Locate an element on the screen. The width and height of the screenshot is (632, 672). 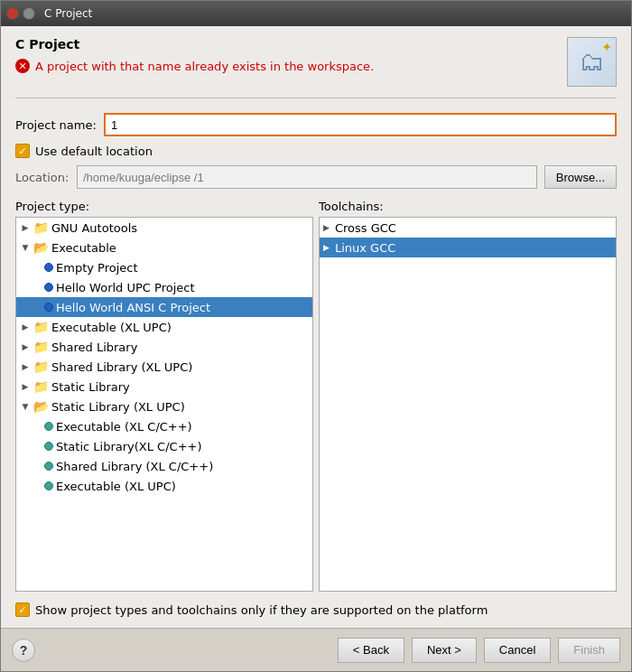
dot-shared-library-xl-cpp is located at coordinates (49, 466).